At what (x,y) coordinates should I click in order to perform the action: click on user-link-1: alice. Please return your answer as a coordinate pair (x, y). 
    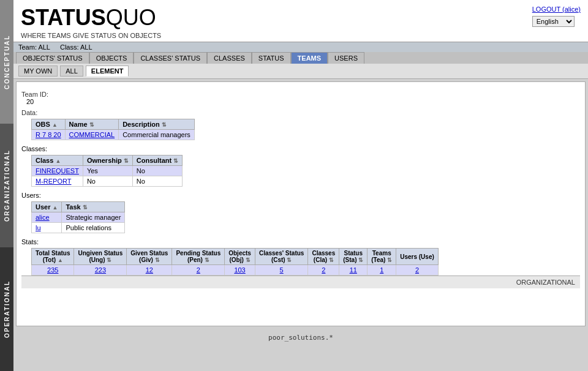
    Looking at the image, I should click on (43, 217).